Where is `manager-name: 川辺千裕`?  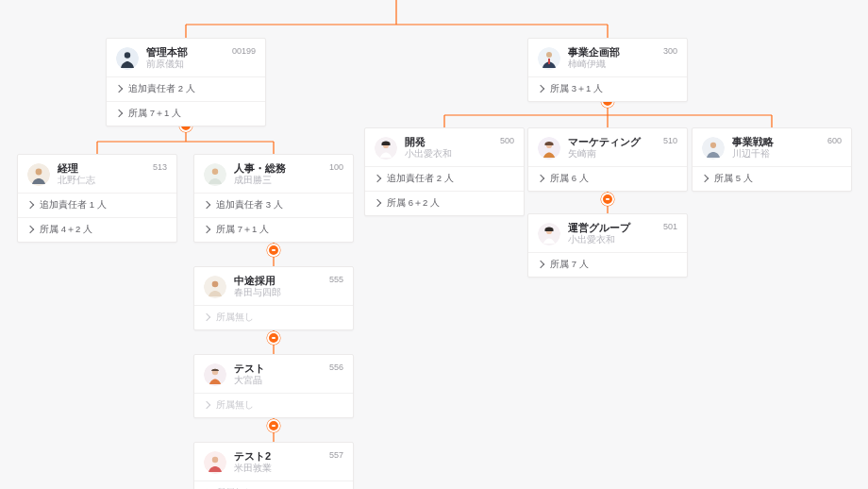 manager-name: 川辺千裕 is located at coordinates (787, 154).